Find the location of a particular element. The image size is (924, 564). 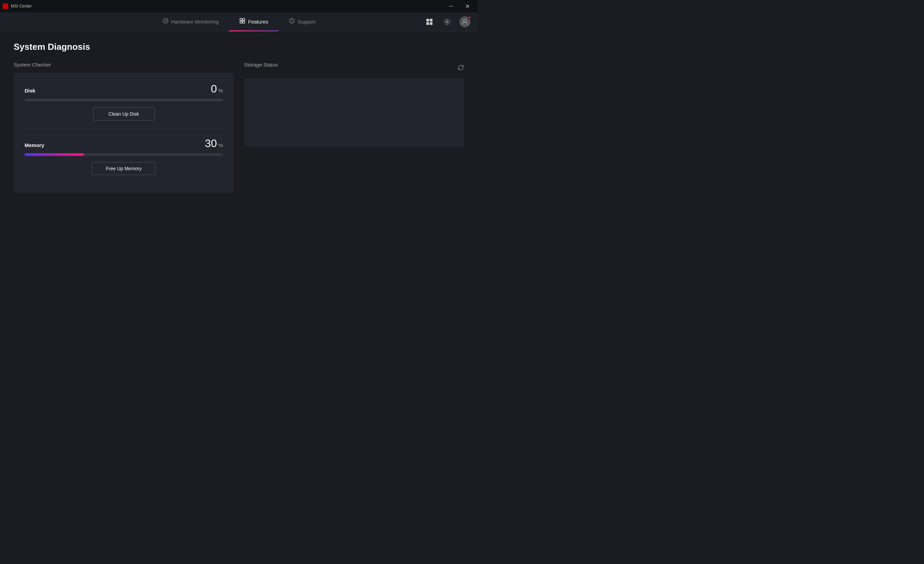

disk-value-group: 0 % is located at coordinates (217, 89).